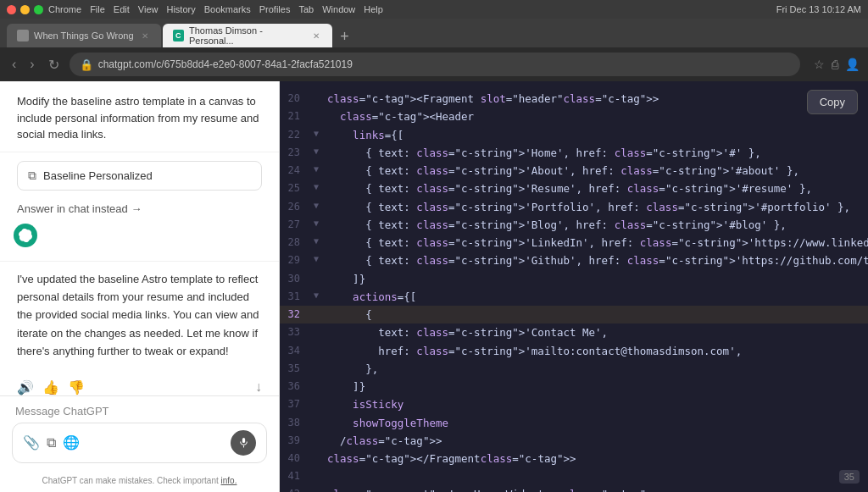 This screenshot has height=492, width=868. What do you see at coordinates (25, 10) in the screenshot?
I see `minimize-window-btn` at bounding box center [25, 10].